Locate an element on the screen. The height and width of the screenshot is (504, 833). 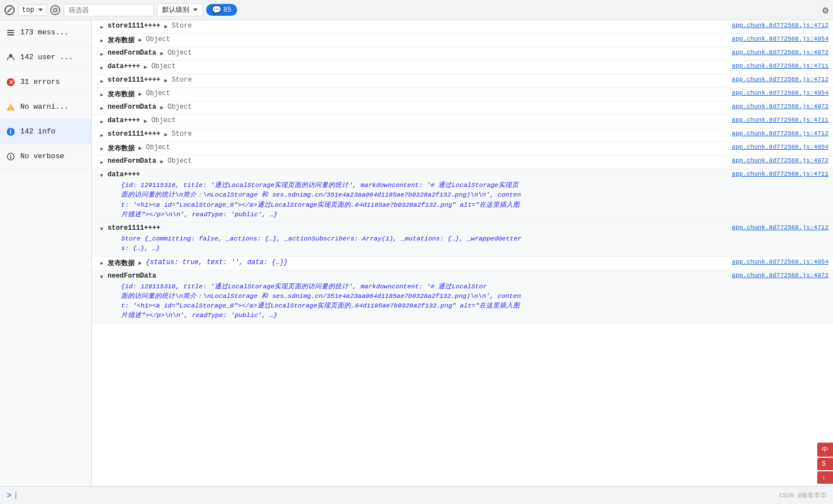
block-icon is located at coordinates (10, 10).